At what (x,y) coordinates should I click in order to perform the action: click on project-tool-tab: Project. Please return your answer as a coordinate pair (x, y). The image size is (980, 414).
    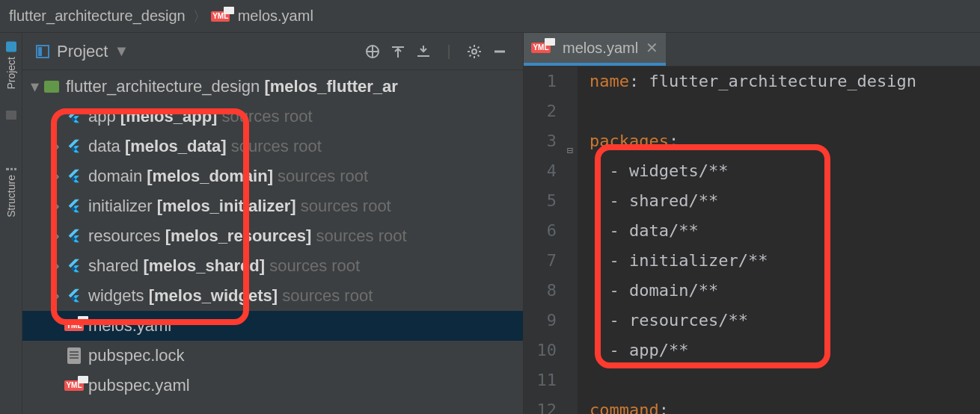
    Looking at the image, I should click on (11, 66).